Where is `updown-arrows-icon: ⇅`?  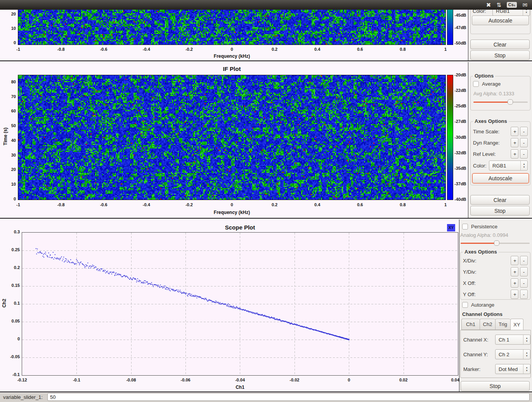 updown-arrows-icon: ⇅ is located at coordinates (499, 5).